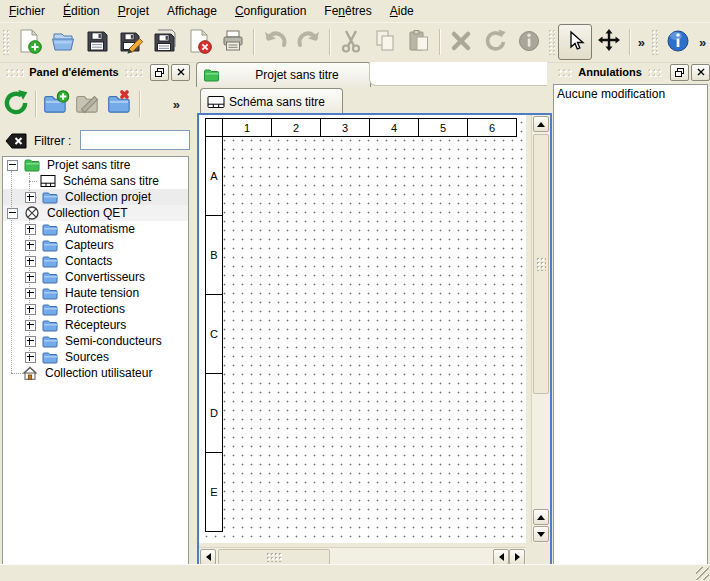 The width and height of the screenshot is (710, 581). What do you see at coordinates (32, 165) in the screenshot?
I see `project-icon` at bounding box center [32, 165].